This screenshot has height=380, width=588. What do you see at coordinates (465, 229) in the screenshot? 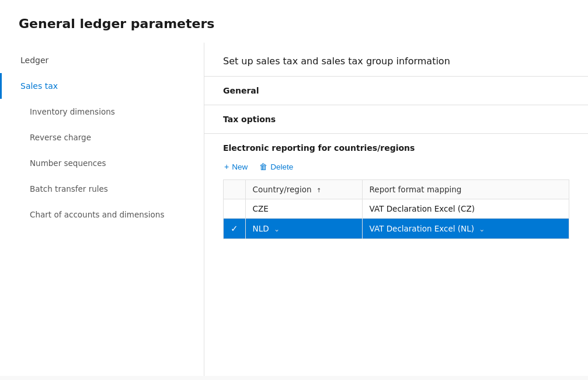
I see `row-mapping-nld: VAT Declaration Excel (NL) ⌄` at bounding box center [465, 229].